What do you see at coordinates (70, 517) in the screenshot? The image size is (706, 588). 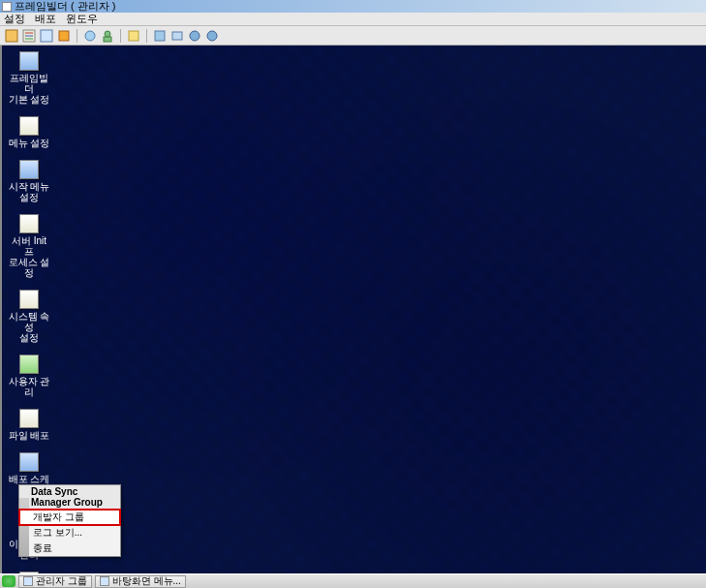 I see `context-menu-item-developer-group: 개발자 그룹` at bounding box center [70, 517].